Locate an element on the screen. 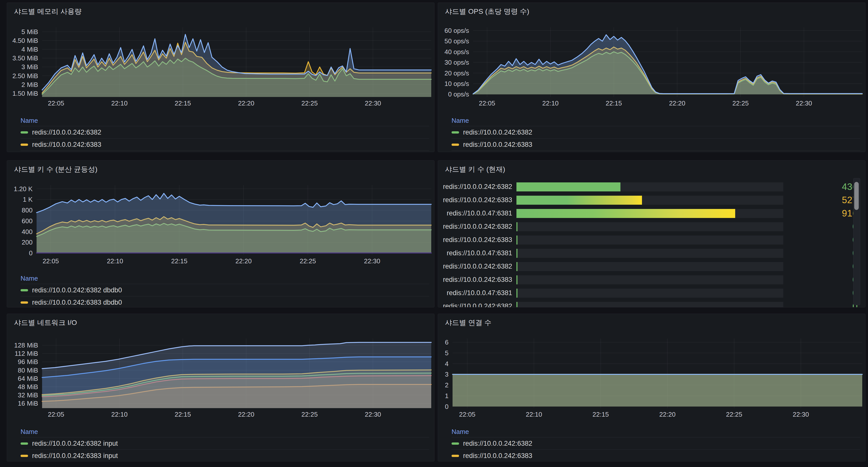 The image size is (868, 467). bar-gauge-label: redis://10.0.0.242:6383 is located at coordinates (477, 280).